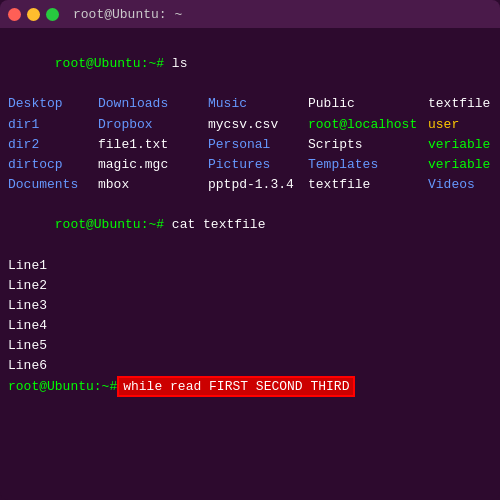 This screenshot has height=500, width=500. I want to click on ls-cell: mbox, so click(153, 185).